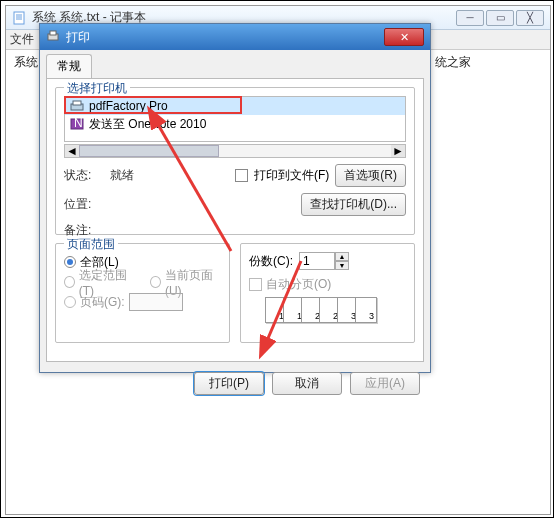 The width and height of the screenshot is (554, 518). I want to click on cancel-button: 取消, so click(307, 384).